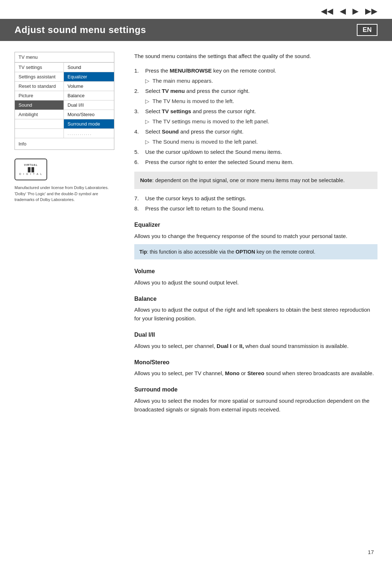 The height and width of the screenshot is (566, 392). What do you see at coordinates (196, 198) in the screenshot?
I see `step-7-text: Use the cursor keys to adjust the settin…` at bounding box center [196, 198].